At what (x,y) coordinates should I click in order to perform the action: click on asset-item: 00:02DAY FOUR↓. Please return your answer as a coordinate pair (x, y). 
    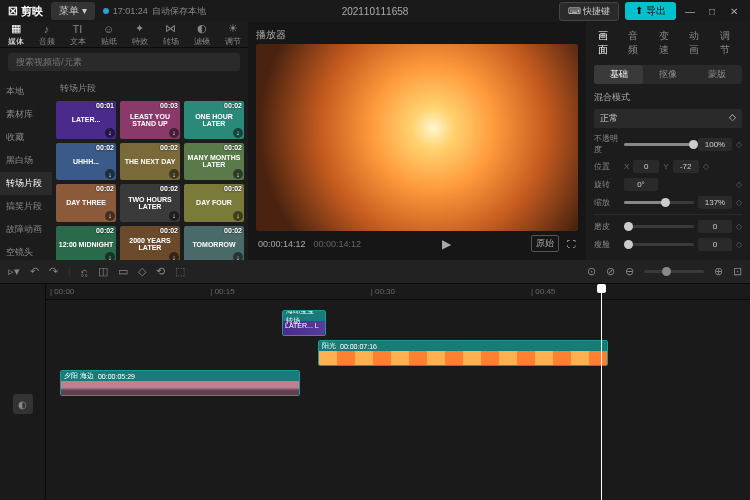
    Looking at the image, I should click on (214, 203).